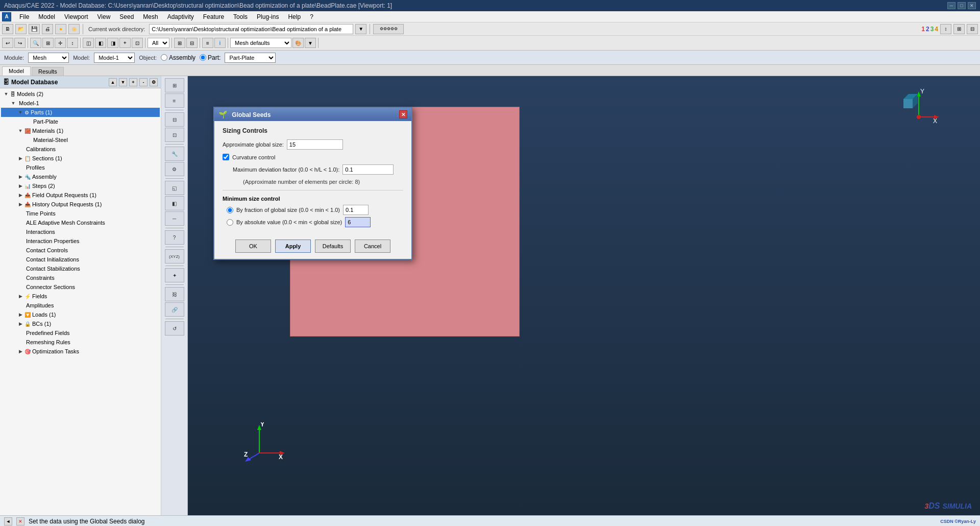 Image resolution: width=980 pixels, height=526 pixels. I want to click on tree-up: ▲, so click(113, 82).